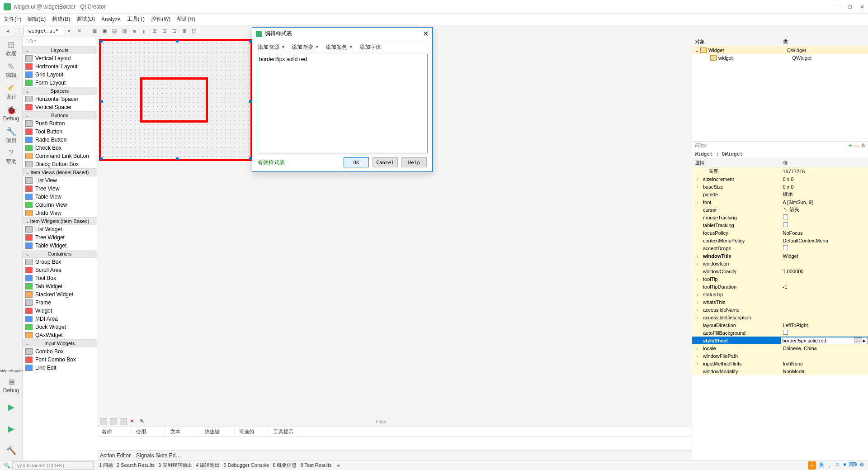 The image size is (868, 470). Describe the element at coordinates (208, 465) in the screenshot. I see `output-pane-tab: 4 编译输出` at that location.